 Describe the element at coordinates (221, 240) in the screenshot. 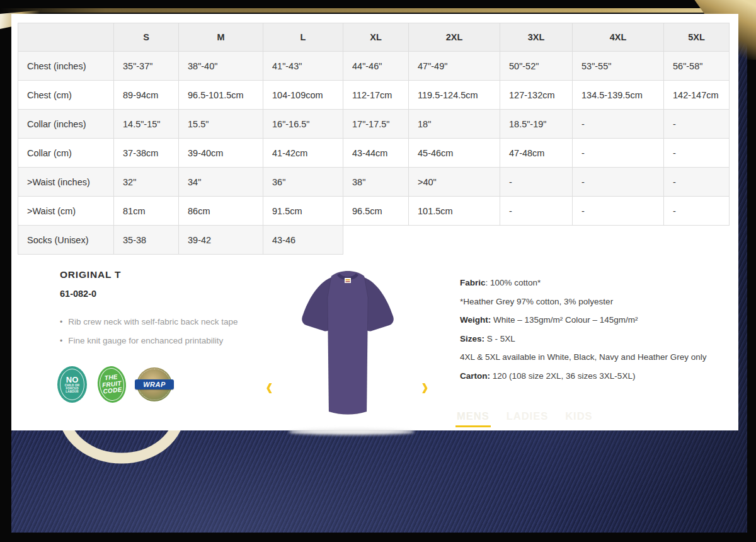

I see `size-chart-cell: 39-42` at that location.